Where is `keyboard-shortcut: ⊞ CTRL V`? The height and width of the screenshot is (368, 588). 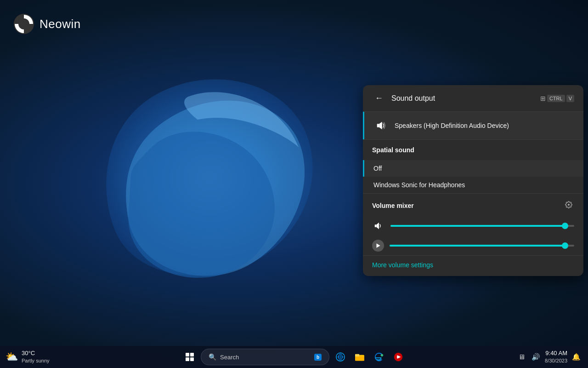
keyboard-shortcut: ⊞ CTRL V is located at coordinates (557, 98).